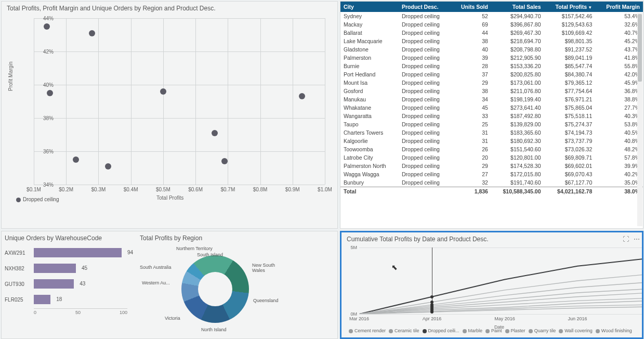 This screenshot has width=644, height=339. What do you see at coordinates (492, 74) in the screenshot?
I see `table-row: Port HedlandDropped ceiling37$200,825.80…` at bounding box center [492, 74].